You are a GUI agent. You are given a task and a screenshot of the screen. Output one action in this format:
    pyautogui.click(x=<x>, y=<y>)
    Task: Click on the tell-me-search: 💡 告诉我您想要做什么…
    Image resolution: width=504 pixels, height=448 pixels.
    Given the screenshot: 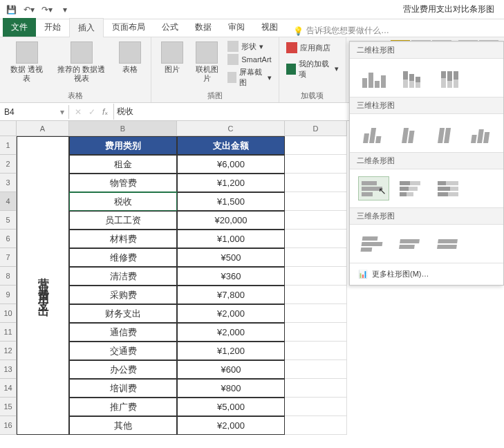 What is the action you would take?
    pyautogui.click(x=342, y=30)
    